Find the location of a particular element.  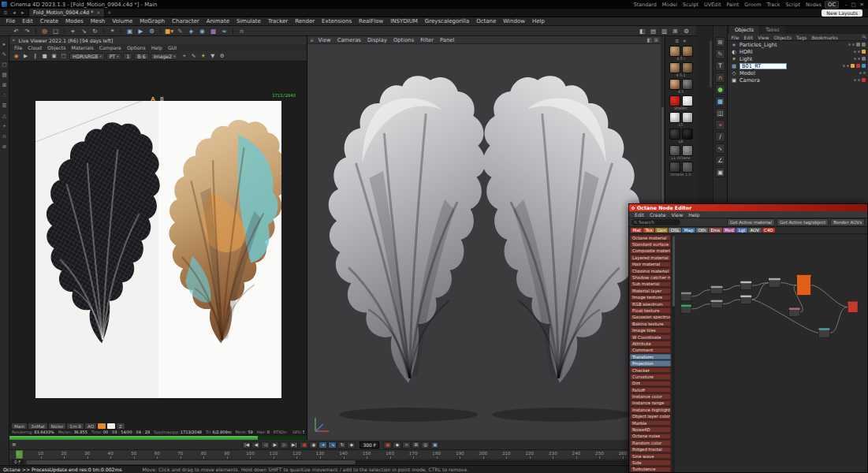

focus-picker-icon: ⌖ is located at coordinates (184, 57).